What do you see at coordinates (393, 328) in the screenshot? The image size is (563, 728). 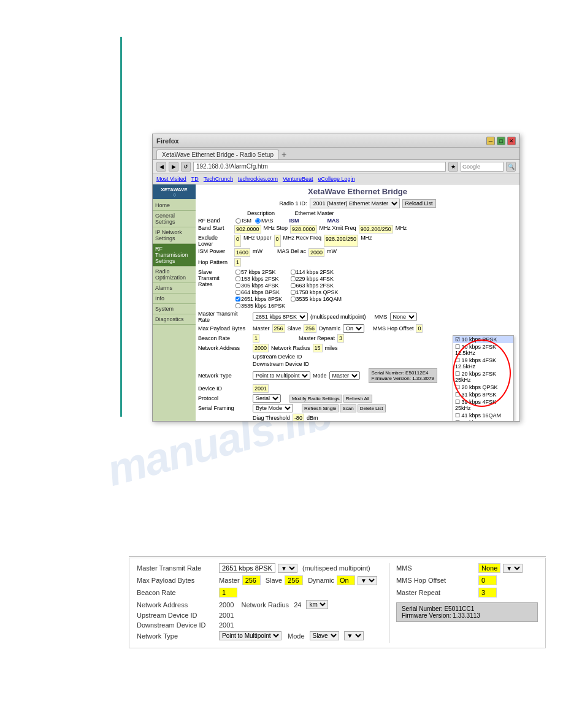 I see `mms-hop-label: MMS Hop Offset` at bounding box center [393, 328].